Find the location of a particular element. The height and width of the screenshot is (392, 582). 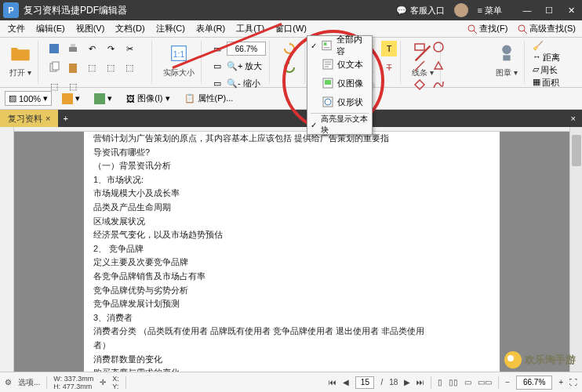

strikethrough-tool-icon: T is located at coordinates (389, 67).